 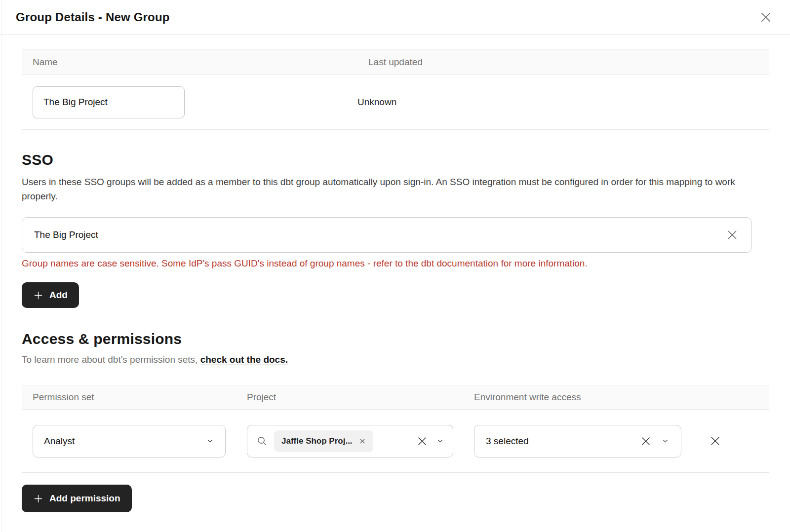 I want to click on column-header-environment-write-access: Environment write access, so click(x=584, y=397).